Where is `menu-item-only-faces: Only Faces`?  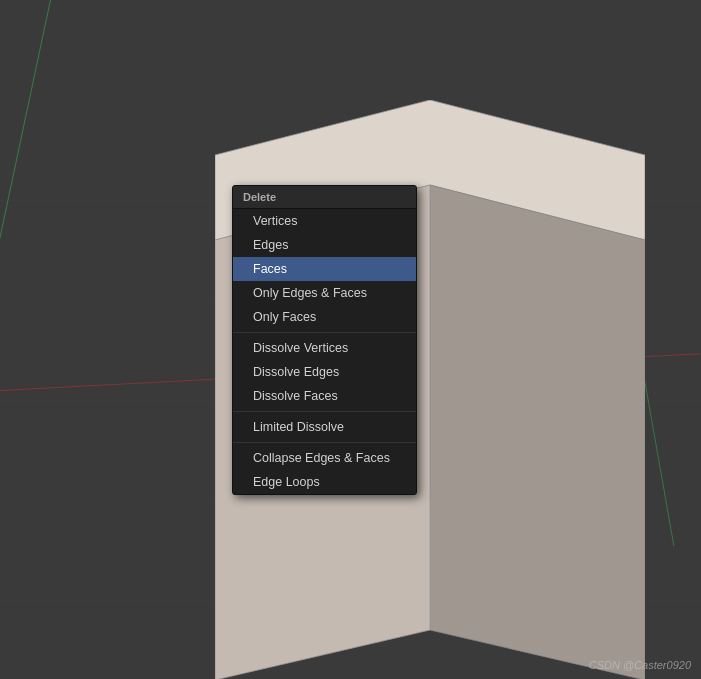 menu-item-only-faces: Only Faces is located at coordinates (324, 317).